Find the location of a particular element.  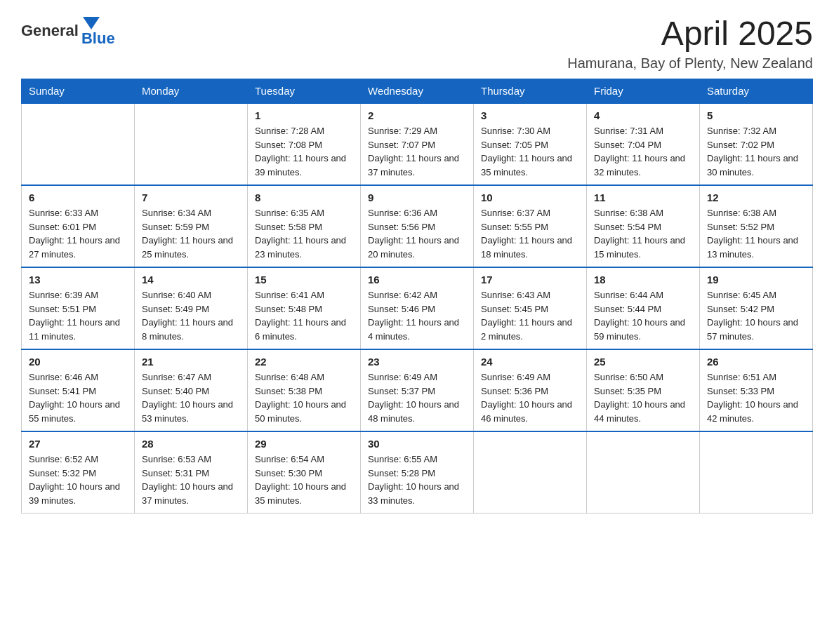

calendar-header-tuesday: Tuesday is located at coordinates (305, 91).